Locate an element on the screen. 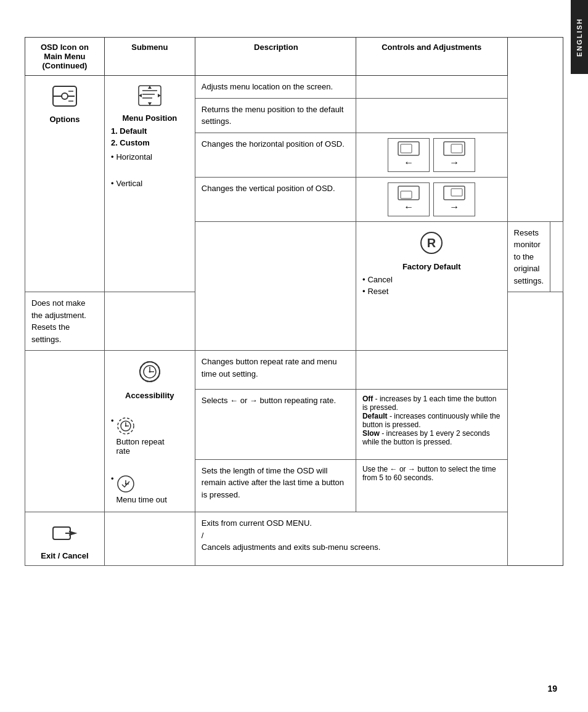 This screenshot has width=588, height=712. desc-text-default: Returns the menu position to the default… is located at coordinates (276, 116).